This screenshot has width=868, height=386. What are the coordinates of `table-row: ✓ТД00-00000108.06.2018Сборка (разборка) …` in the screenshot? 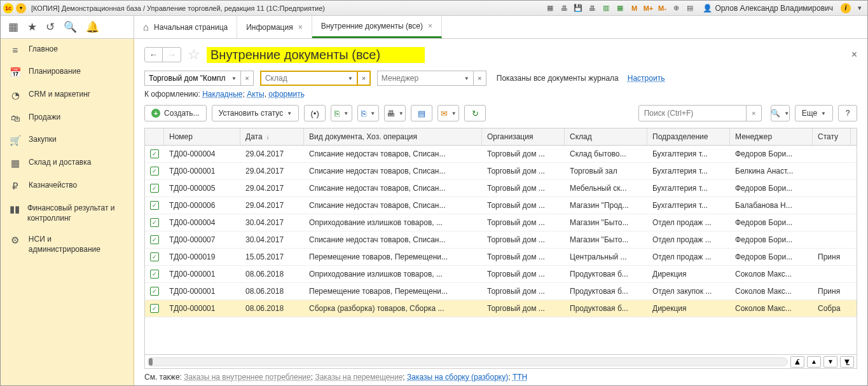 It's located at (501, 309).